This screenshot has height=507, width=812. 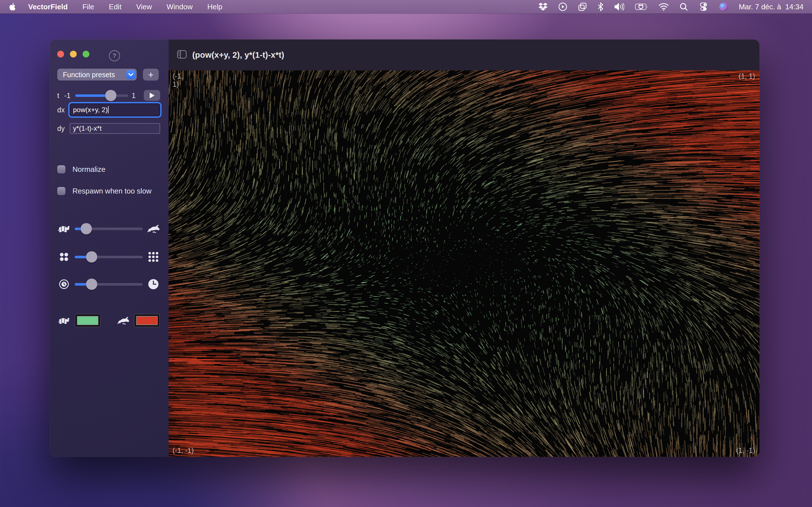 I want to click on wifi-icon, so click(x=664, y=7).